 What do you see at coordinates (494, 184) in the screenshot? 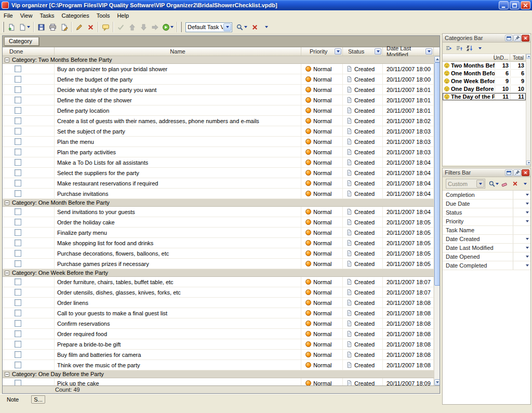
I see `apply-filter-button` at bounding box center [494, 184].